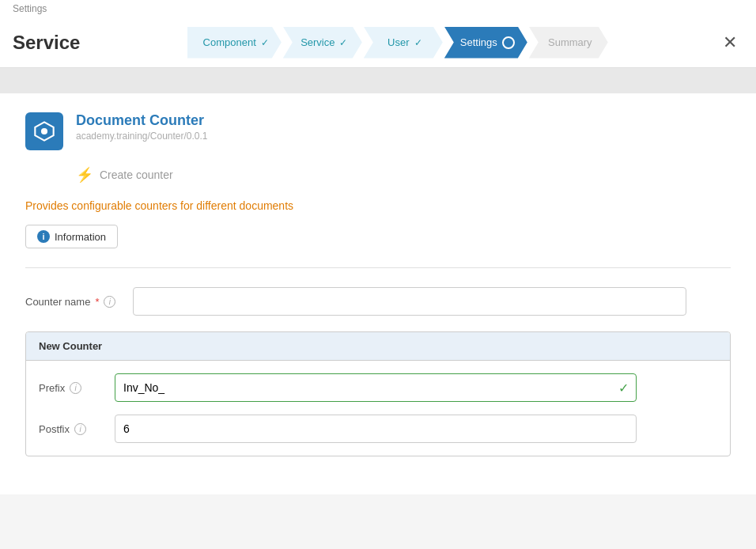  Describe the element at coordinates (376, 388) in the screenshot. I see `prefix-input` at that location.